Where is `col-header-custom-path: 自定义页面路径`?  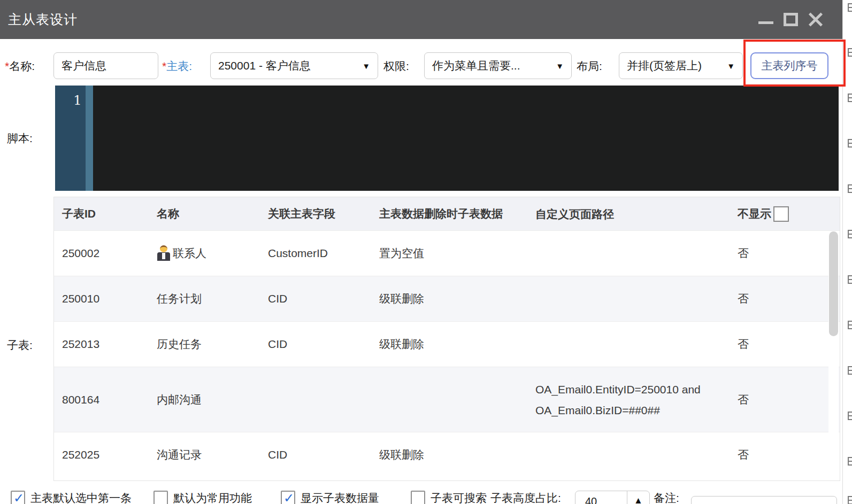 col-header-custom-path: 自定义页面路径 is located at coordinates (636, 214).